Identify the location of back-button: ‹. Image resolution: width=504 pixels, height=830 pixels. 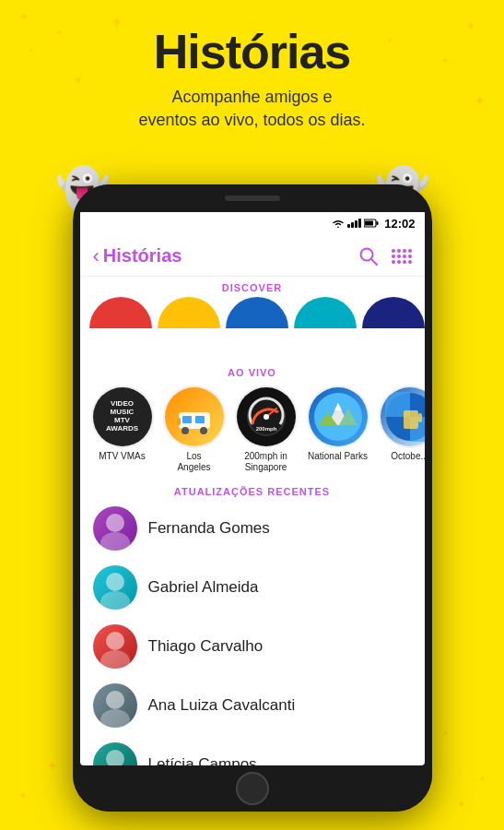
(96, 256).